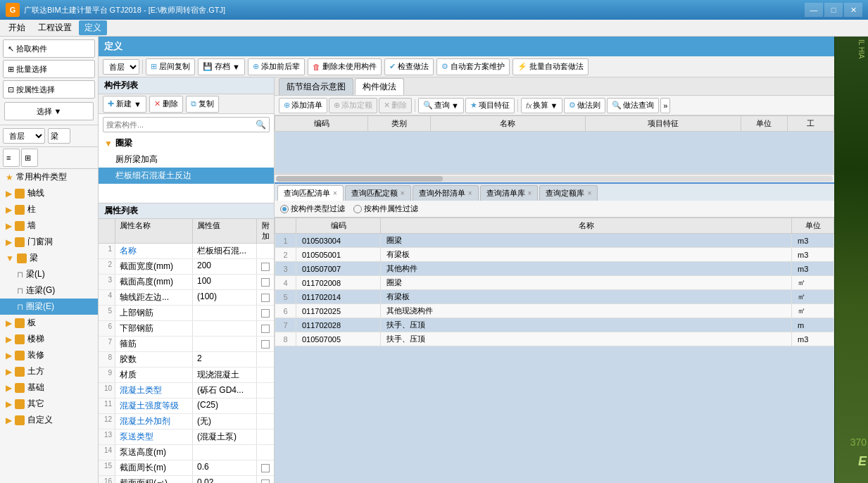 This screenshot has height=483, width=868. What do you see at coordinates (339, 226) in the screenshot?
I see `bt-col-code: 编码` at bounding box center [339, 226].